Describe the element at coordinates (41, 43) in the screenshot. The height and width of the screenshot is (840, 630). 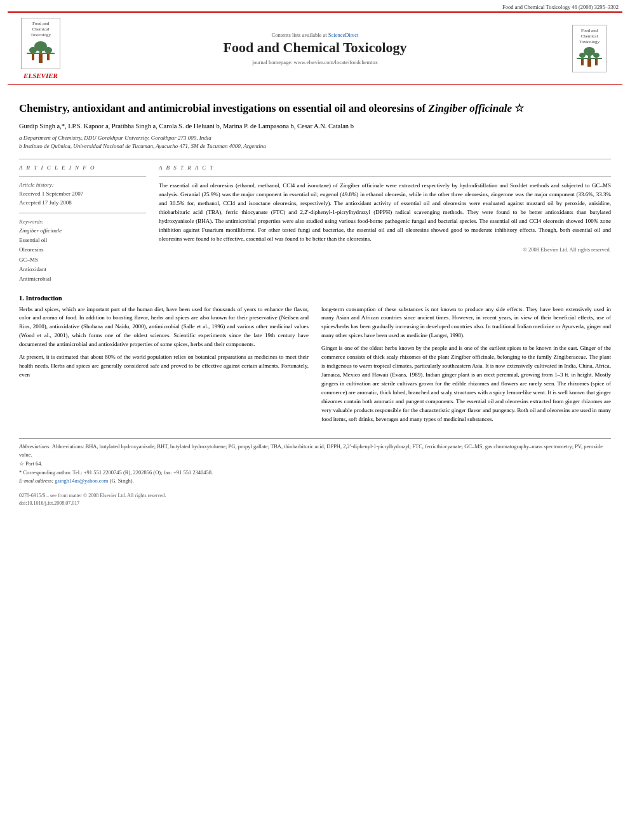
I see `left-logo-box: Food andChemicalToxicology` at that location.